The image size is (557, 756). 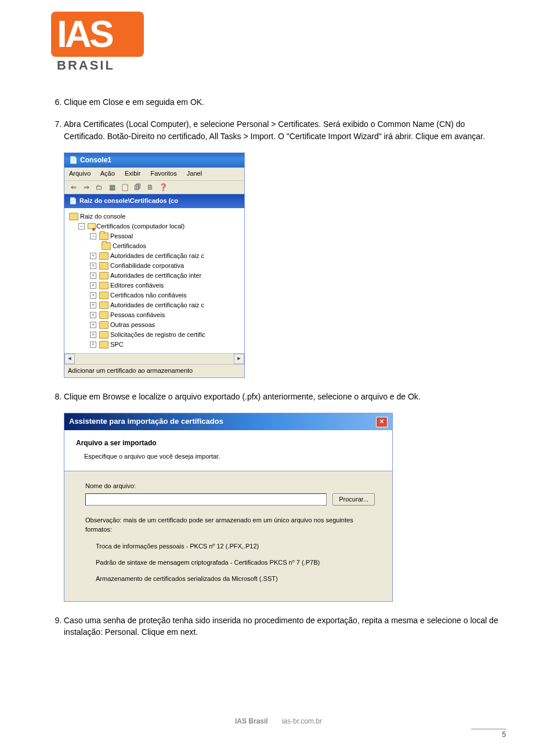 What do you see at coordinates (154, 246) in the screenshot?
I see `tree-pessoal-sub: Certificados` at bounding box center [154, 246].